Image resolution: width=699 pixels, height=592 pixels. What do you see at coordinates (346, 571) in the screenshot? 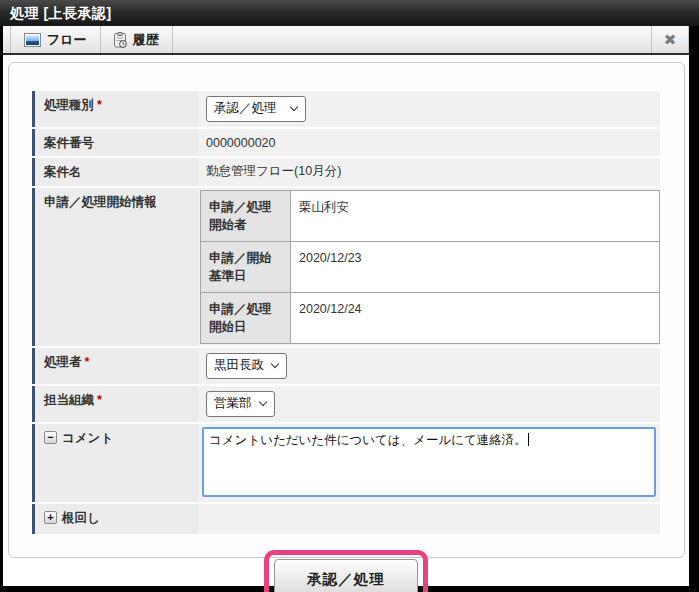
I see `pink-highlight-annotation: 承認／処理` at bounding box center [346, 571].